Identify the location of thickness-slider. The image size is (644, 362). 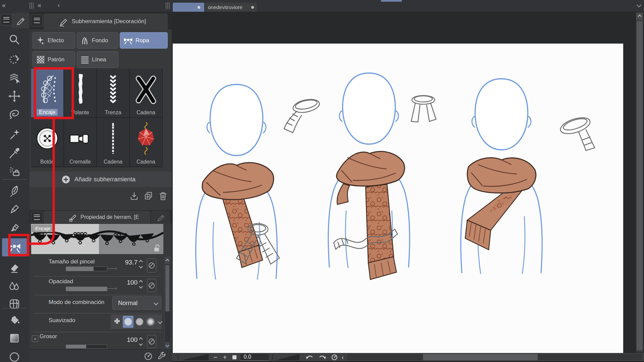
(87, 347).